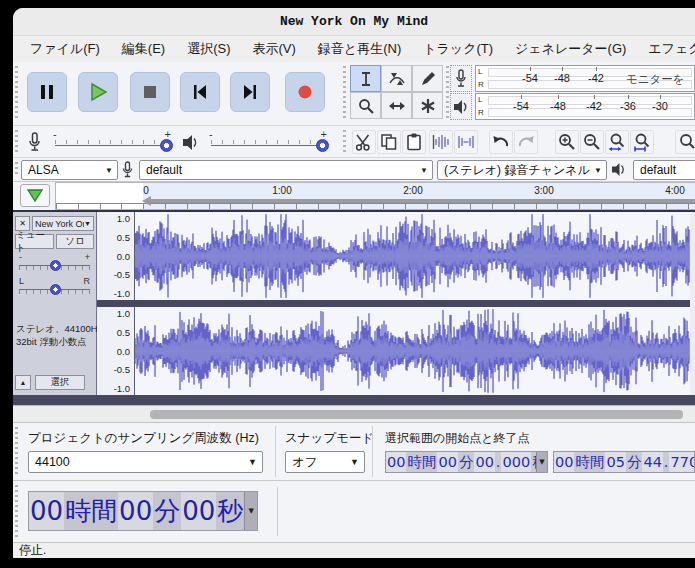 The image size is (695, 568). Describe the element at coordinates (567, 142) in the screenshot. I see `zoom-in-button` at that location.